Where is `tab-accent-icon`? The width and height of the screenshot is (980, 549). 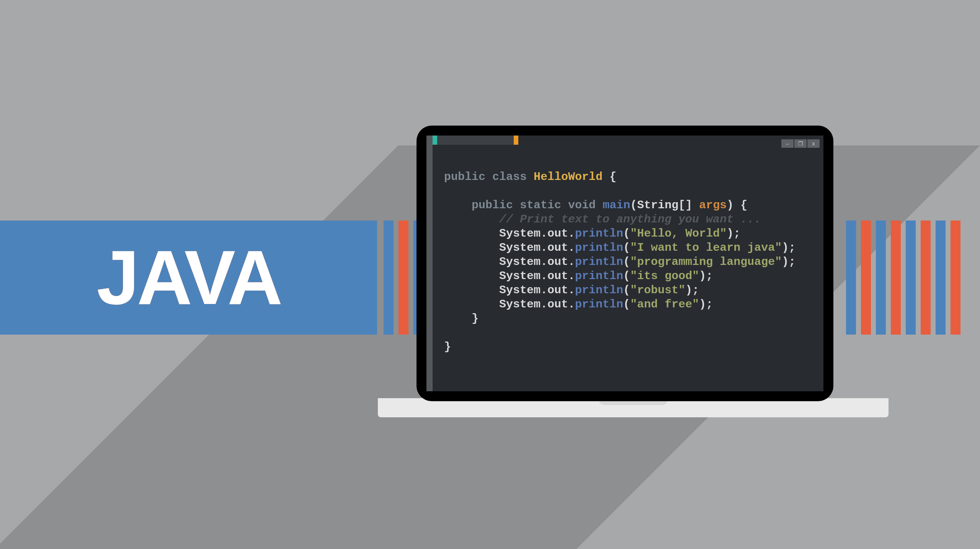
tab-accent-icon is located at coordinates (435, 140).